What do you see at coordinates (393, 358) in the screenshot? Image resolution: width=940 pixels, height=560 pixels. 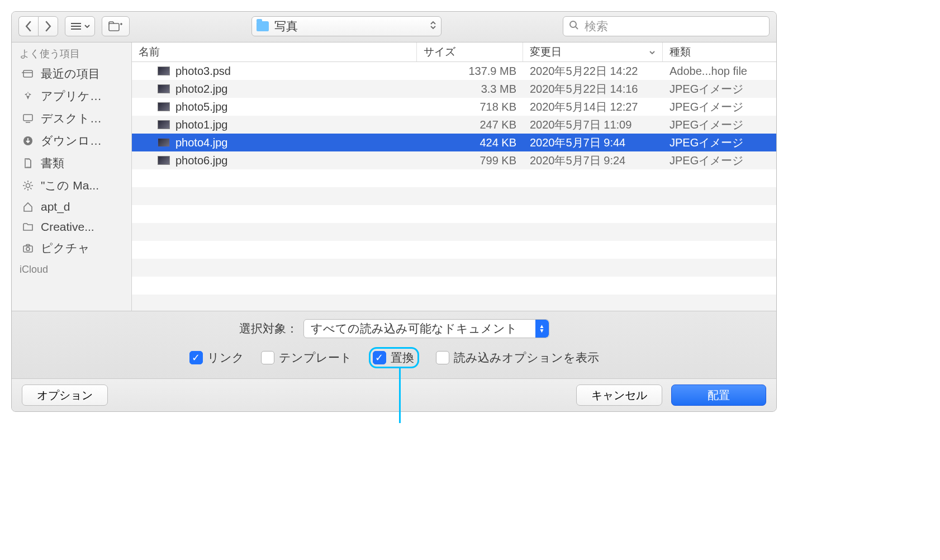 I see `replace-checkbox: ✓ 置換` at bounding box center [393, 358].